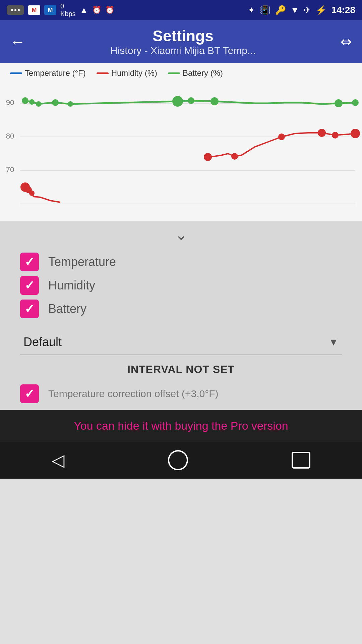  Describe the element at coordinates (183, 51) in the screenshot. I see `app-bar-subtitle: History - Xiaomi Mijia BT Temp...` at that location.